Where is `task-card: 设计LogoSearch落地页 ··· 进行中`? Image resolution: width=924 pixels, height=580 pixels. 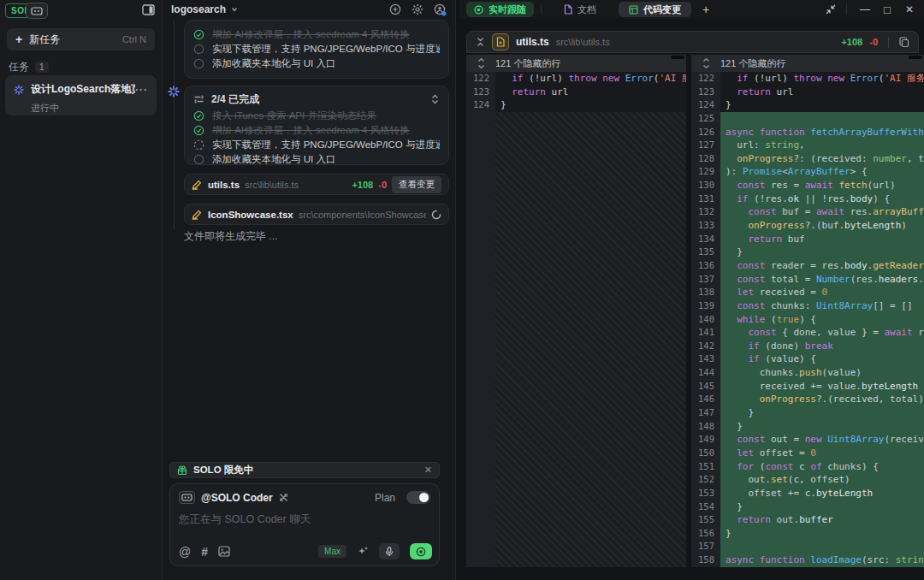 task-card: 设计LogoSearch落地页 ··· 进行中 is located at coordinates (80, 96).